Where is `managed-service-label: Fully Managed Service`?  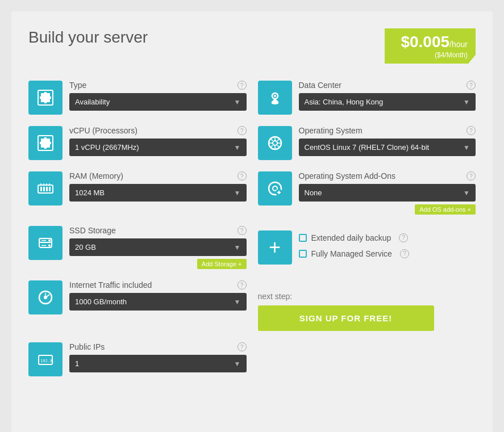 managed-service-label: Fully Managed Service is located at coordinates (352, 254).